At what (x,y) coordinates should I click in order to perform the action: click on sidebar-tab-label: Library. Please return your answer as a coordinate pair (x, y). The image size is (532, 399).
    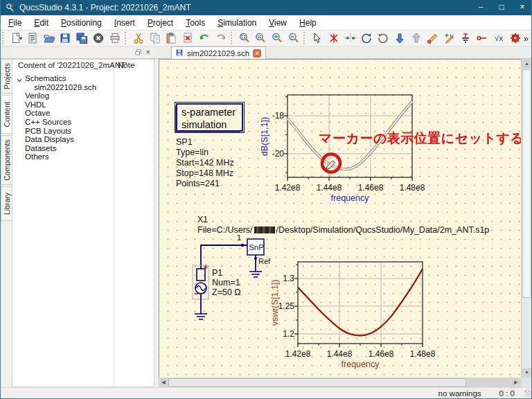
    Looking at the image, I should click on (7, 204).